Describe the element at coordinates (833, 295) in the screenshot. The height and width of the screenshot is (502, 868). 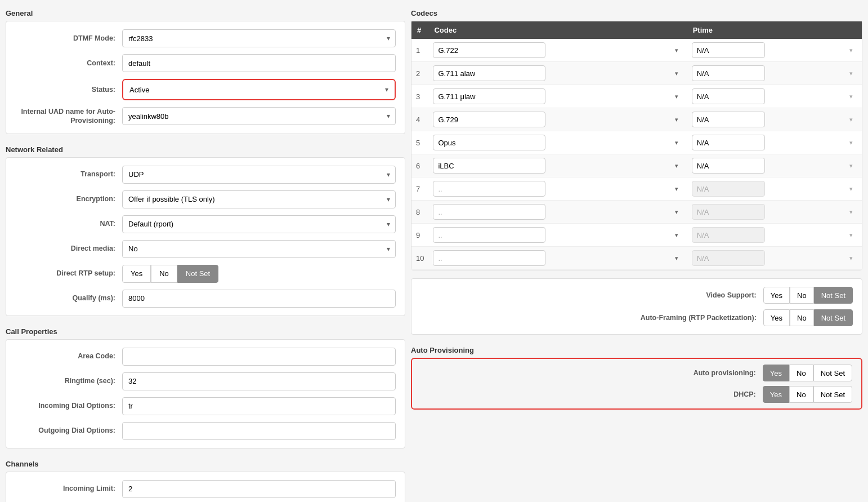
I see `video-support-notset-button: Not Set` at that location.